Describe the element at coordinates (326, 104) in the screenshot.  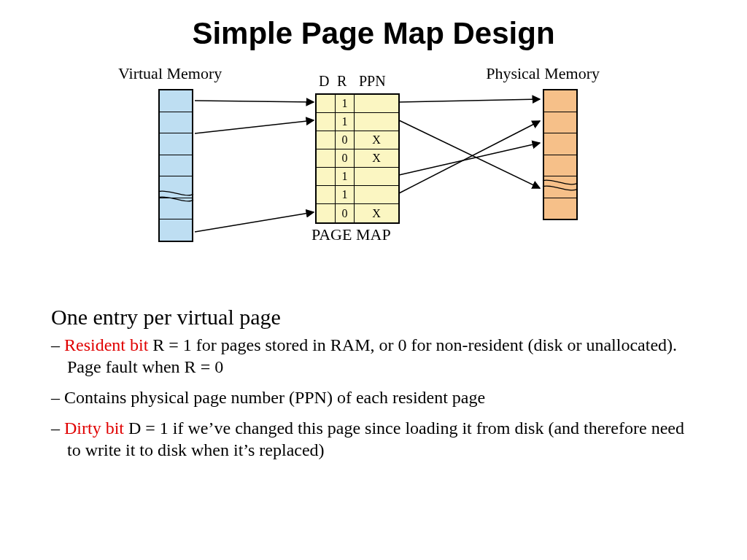
I see `cell-d0` at that location.